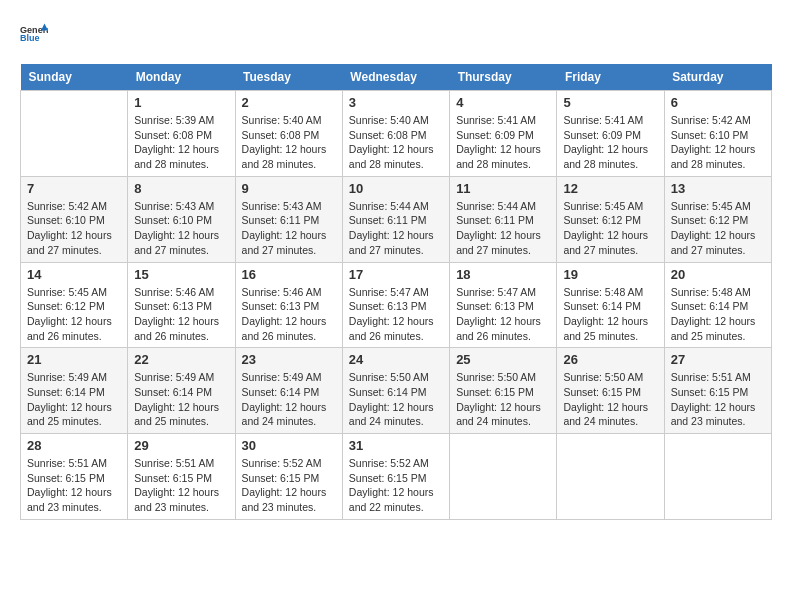 Image resolution: width=792 pixels, height=612 pixels. Describe the element at coordinates (74, 477) in the screenshot. I see `calendar-cell: 28Sunrise: 5:51 AMSunset: 6:15 PMDayligh…` at that location.